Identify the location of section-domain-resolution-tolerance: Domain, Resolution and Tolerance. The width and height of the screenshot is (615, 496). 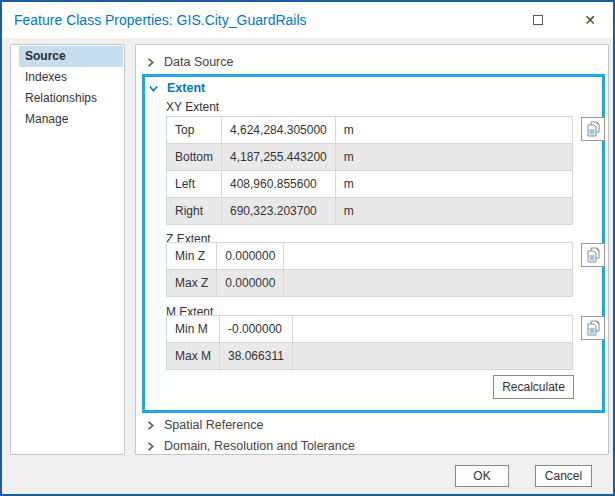
(250, 446).